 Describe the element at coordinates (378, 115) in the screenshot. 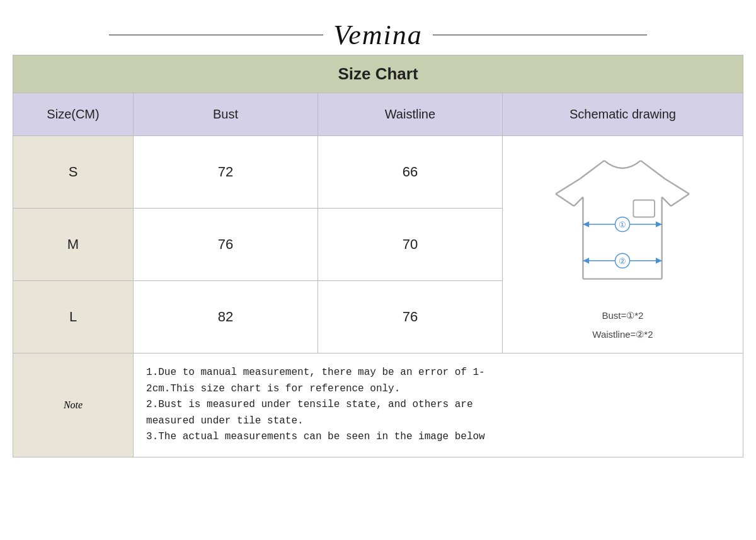

I see `column-header-row: Size(CM) Bust Waistline Schematic drawin…` at that location.